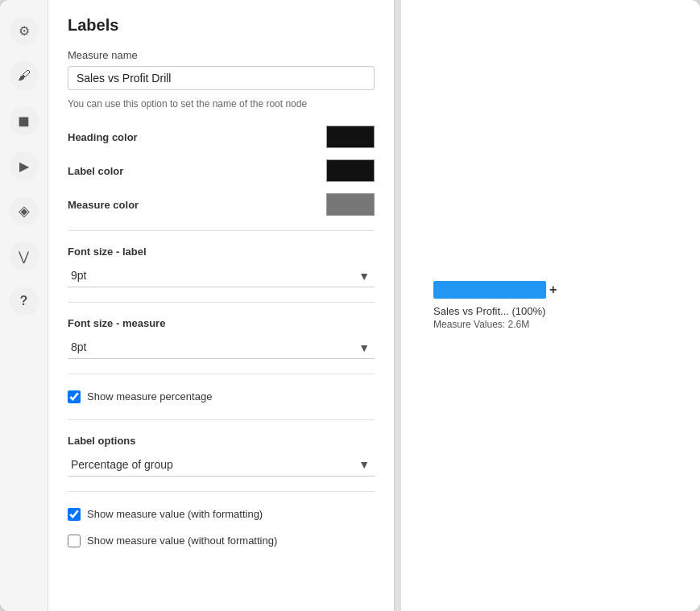  What do you see at coordinates (221, 204) in the screenshot?
I see `measure-color-row: Measure color` at bounding box center [221, 204].